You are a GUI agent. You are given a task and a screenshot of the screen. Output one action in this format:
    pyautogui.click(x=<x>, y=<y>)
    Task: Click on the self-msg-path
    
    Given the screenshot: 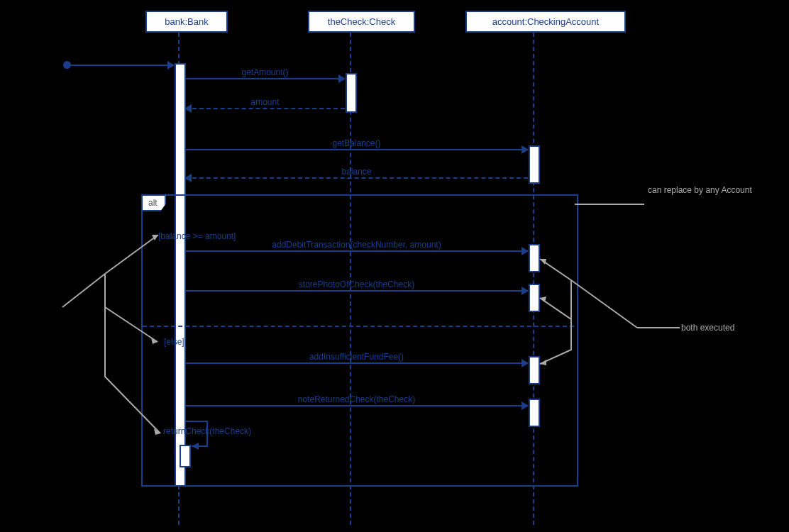 What is the action you would take?
    pyautogui.click(x=201, y=436)
    